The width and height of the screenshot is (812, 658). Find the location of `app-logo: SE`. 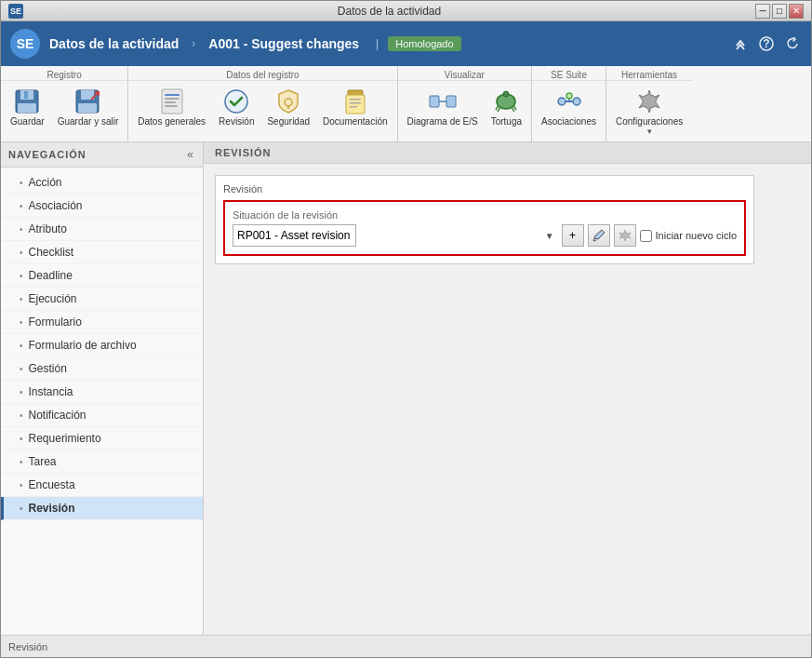

app-logo: SE is located at coordinates (25, 44).